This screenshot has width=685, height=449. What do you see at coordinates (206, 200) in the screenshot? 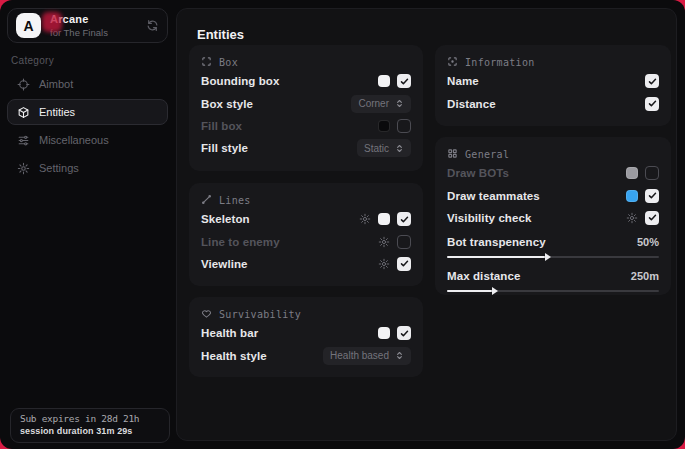
I see `diagonal-line-icon` at bounding box center [206, 200].